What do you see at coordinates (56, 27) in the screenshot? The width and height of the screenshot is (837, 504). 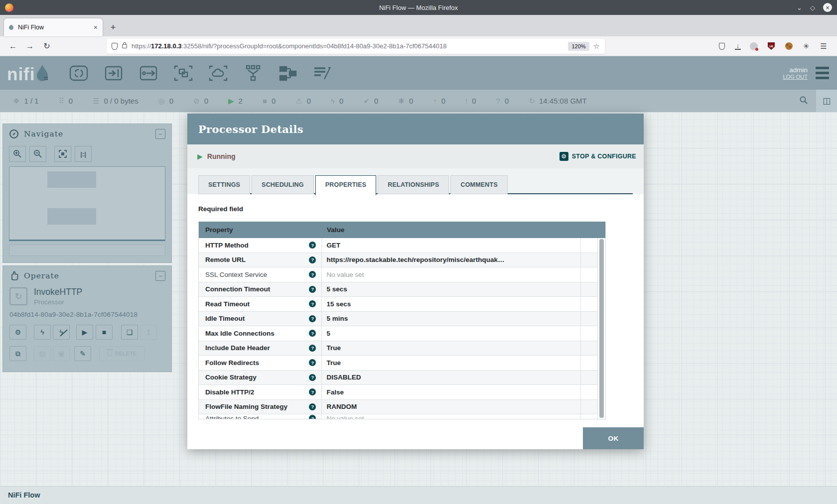 I see `tab-title: NiFi Flow` at bounding box center [56, 27].